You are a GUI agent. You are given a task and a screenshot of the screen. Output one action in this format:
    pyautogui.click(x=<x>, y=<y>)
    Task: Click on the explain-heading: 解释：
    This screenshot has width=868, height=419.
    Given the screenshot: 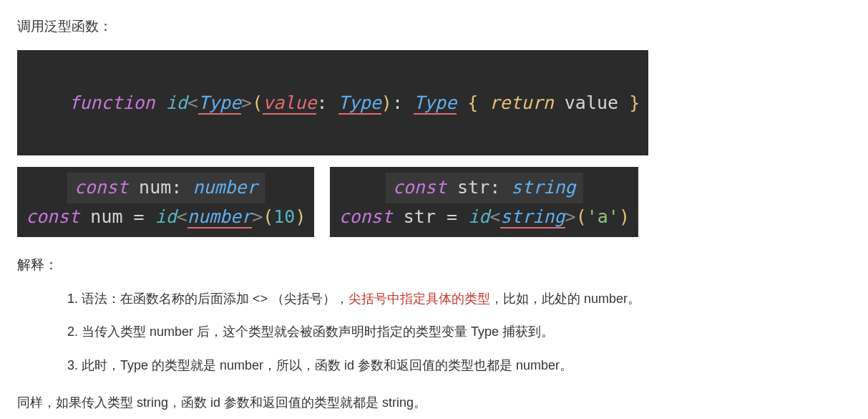 What is the action you would take?
    pyautogui.click(x=434, y=265)
    